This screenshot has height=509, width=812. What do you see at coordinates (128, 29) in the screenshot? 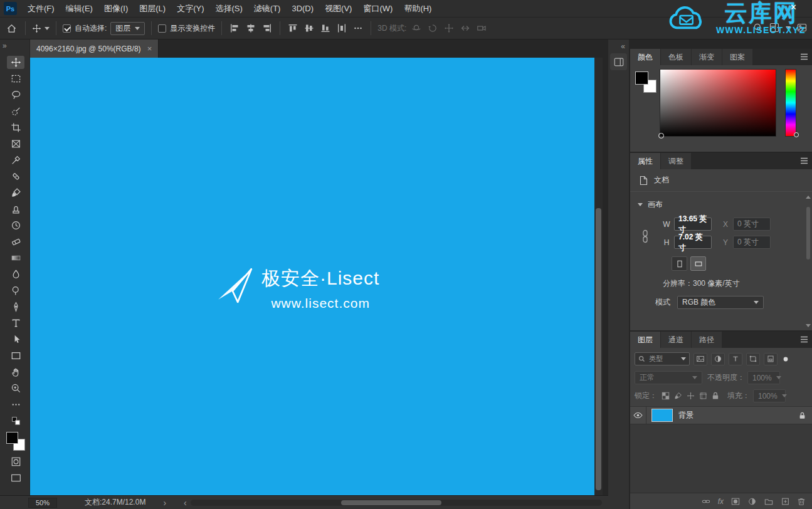
I see `auto-select-dropdown: 图层` at bounding box center [128, 29].